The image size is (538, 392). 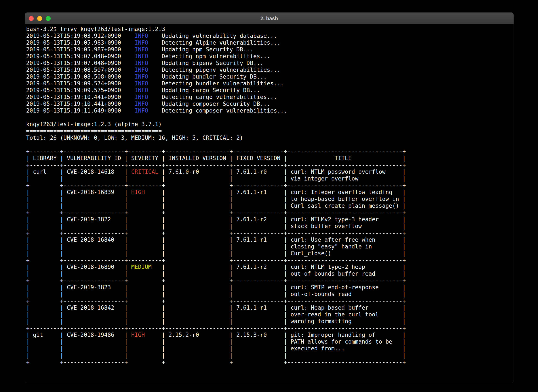 What do you see at coordinates (270, 43) in the screenshot?
I see `log-line: 2019-05-13T15:19:05.983+0900 INFO Detect…` at bounding box center [270, 43].